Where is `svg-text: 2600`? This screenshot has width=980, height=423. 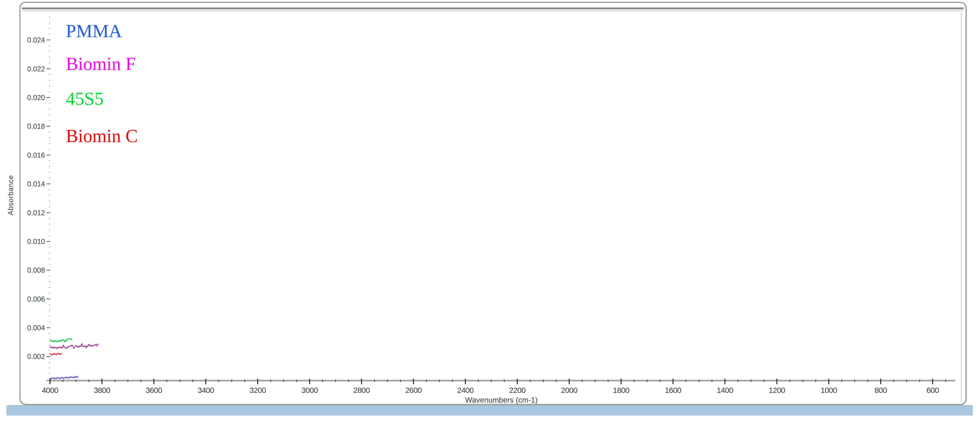
svg-text: 2600 is located at coordinates (414, 390).